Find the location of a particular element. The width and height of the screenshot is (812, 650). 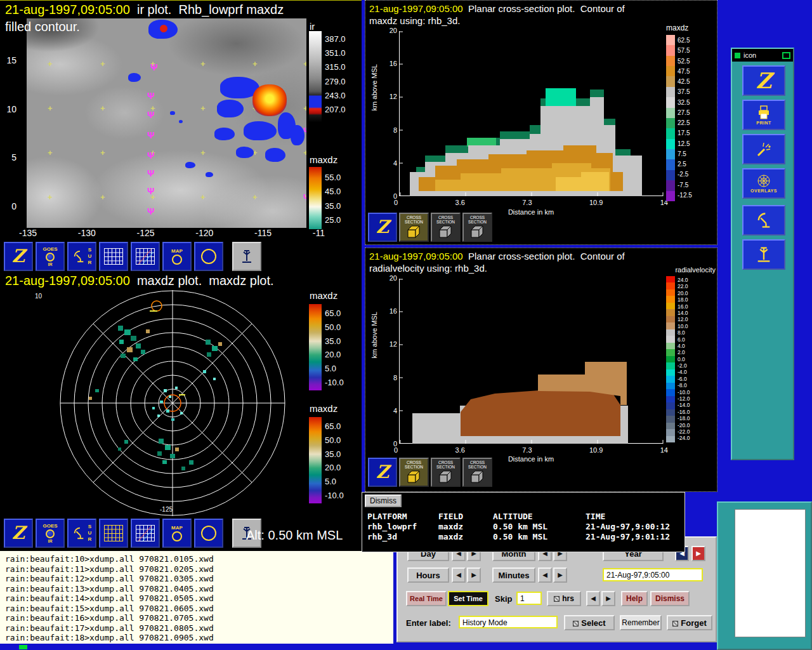

skip-back-button: ◀ is located at coordinates (593, 599).